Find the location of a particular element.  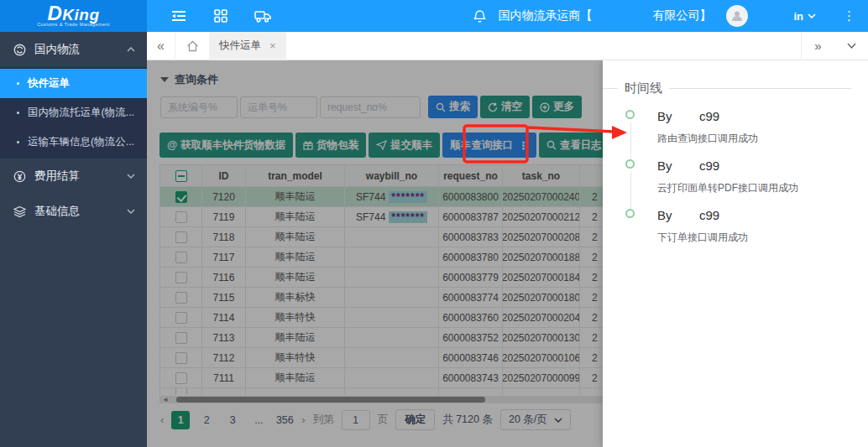

header-more-menu: ⋮ is located at coordinates (850, 16).